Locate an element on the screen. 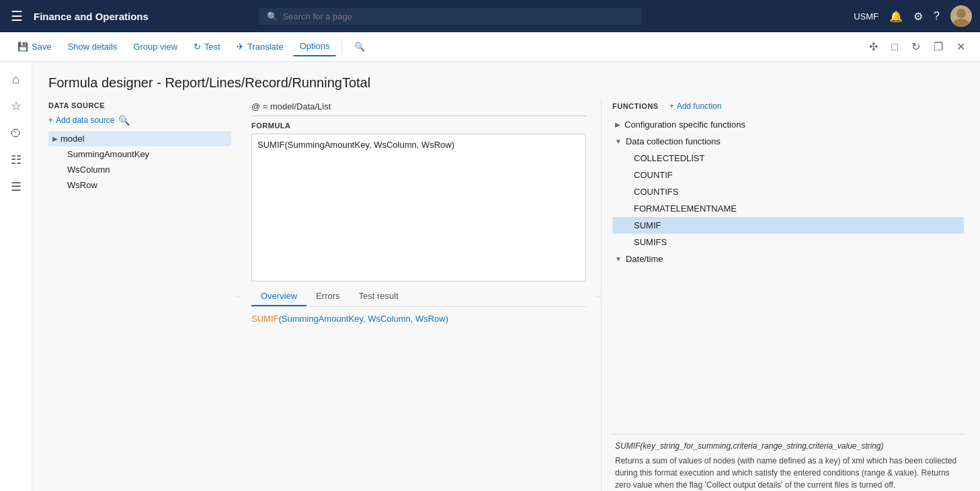 The image size is (980, 491). layout-icon-btn: ✣ is located at coordinates (874, 47).